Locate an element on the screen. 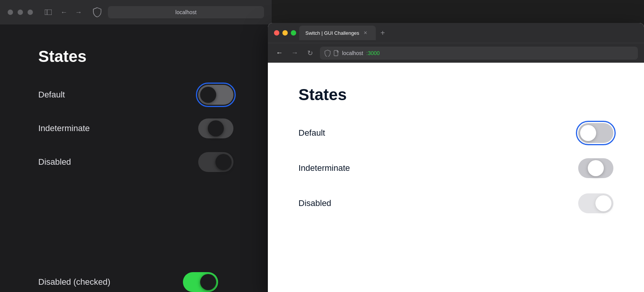  switch-thumb-default-light is located at coordinates (588, 133).